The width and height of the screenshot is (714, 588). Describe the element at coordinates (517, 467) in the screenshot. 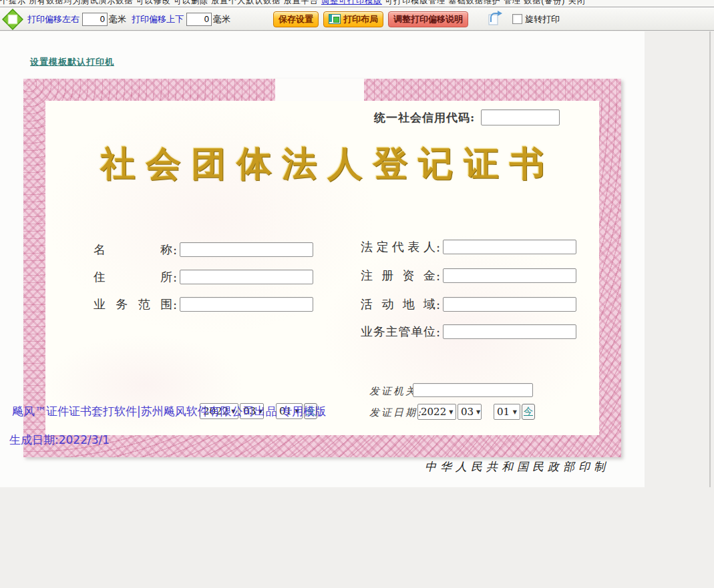

I see `ministry-print-footer: 中华人民共和国民政部印制` at that location.